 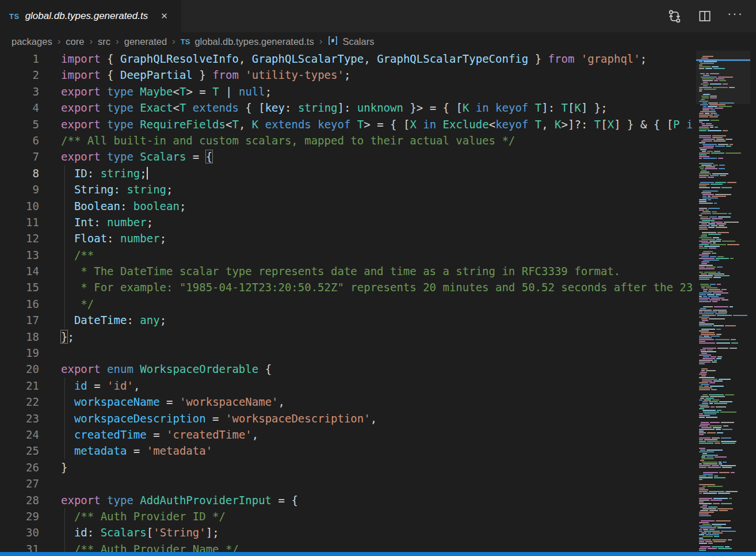 What do you see at coordinates (20, 386) in the screenshot?
I see `line-number: 21` at bounding box center [20, 386].